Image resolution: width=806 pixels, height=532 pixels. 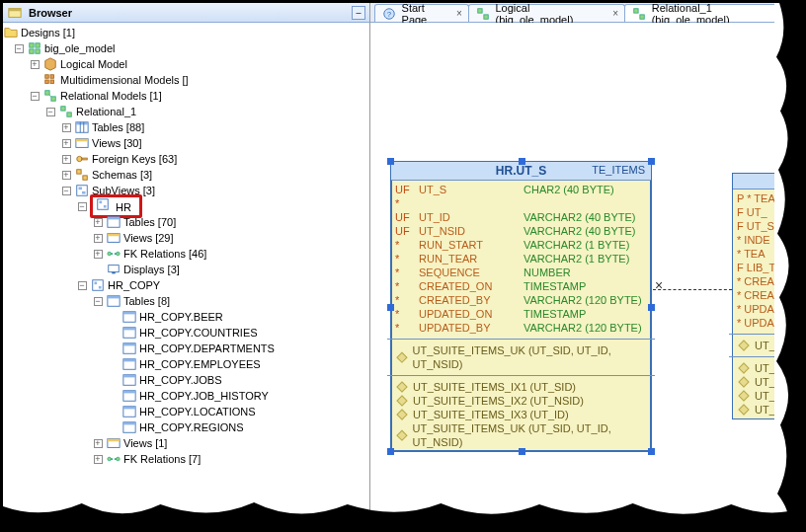 What do you see at coordinates (15, 13) in the screenshot?
I see `browser-icon` at bounding box center [15, 13].